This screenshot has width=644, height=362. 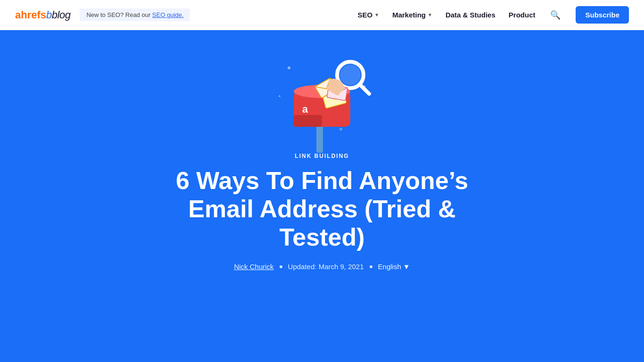 What do you see at coordinates (31, 15) in the screenshot?
I see `logo-ahrefs: ahrefs` at bounding box center [31, 15].